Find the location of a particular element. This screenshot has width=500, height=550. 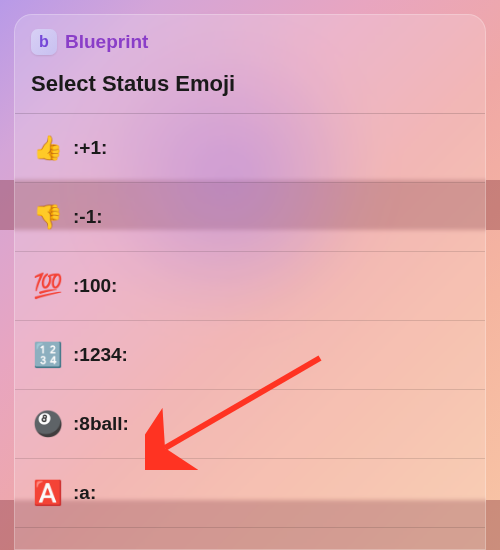

emoji-code: :100: is located at coordinates (95, 286).